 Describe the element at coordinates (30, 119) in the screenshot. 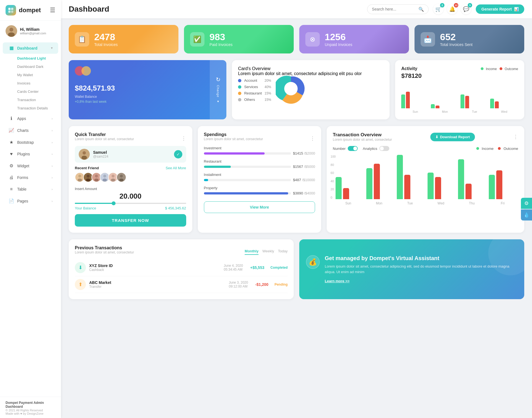

I see `sidebar-item-apps: ℹ Apps ›` at that location.